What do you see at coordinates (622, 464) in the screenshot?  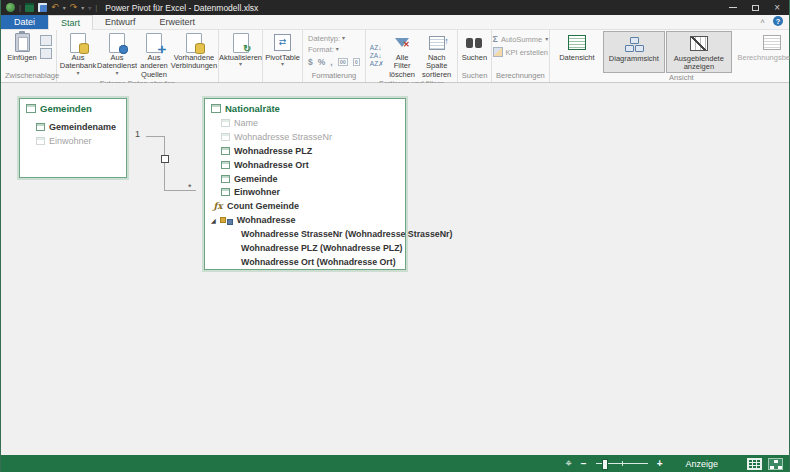 I see `zoom-slider-tick` at bounding box center [622, 464].